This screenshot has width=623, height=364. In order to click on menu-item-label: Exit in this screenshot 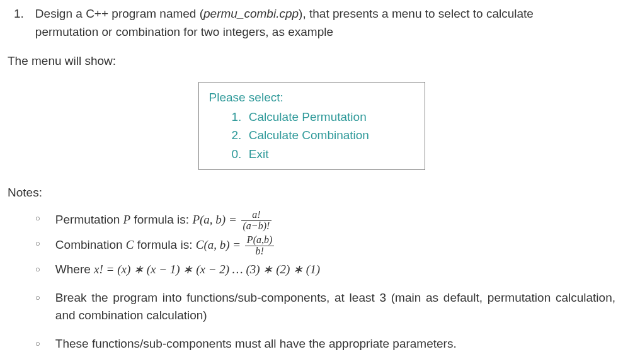, I will do `click(259, 154)`.